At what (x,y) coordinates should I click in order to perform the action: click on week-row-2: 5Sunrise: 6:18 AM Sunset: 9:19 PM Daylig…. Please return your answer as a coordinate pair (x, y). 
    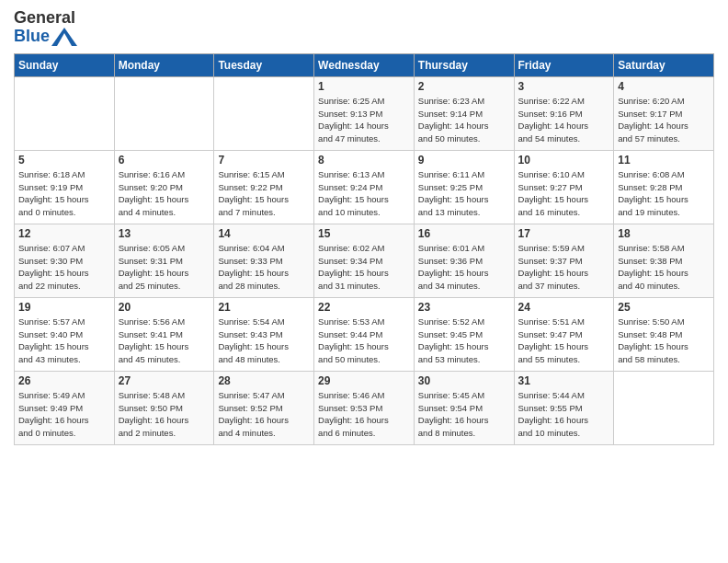
    Looking at the image, I should click on (364, 187).